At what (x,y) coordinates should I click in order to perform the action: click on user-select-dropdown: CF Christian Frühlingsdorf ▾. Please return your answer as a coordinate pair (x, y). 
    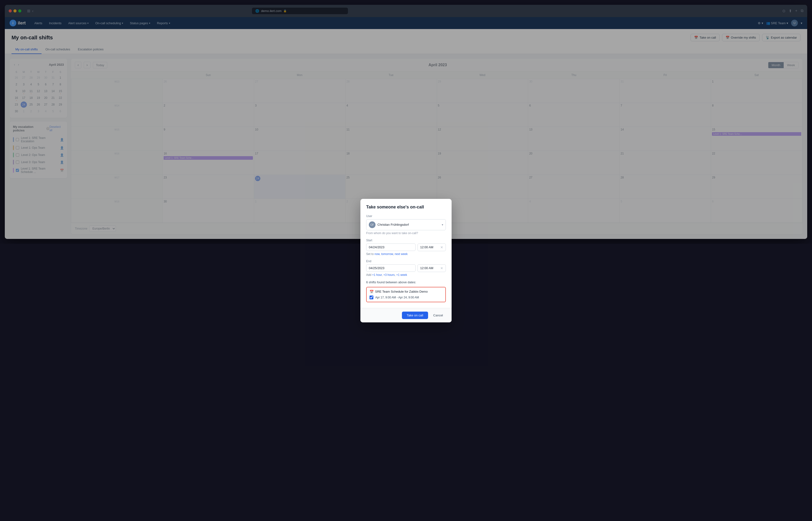
    Looking at the image, I should click on (406, 225).